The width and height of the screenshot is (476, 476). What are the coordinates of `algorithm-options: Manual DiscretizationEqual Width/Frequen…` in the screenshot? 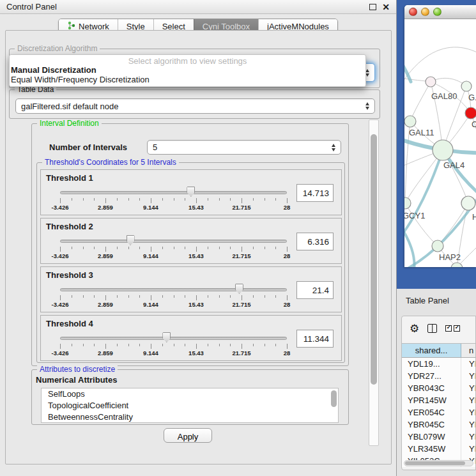 It's located at (188, 75).